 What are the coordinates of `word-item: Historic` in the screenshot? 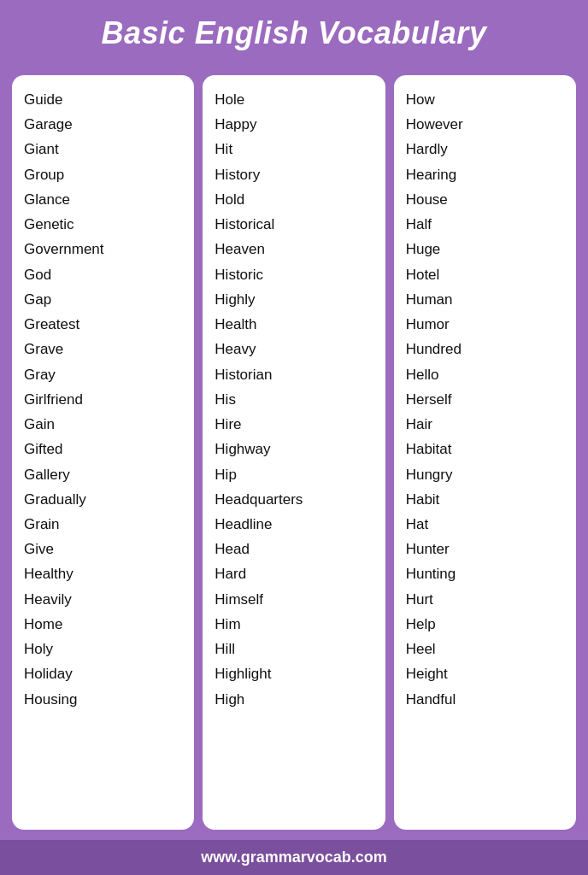 It's located at (294, 275).